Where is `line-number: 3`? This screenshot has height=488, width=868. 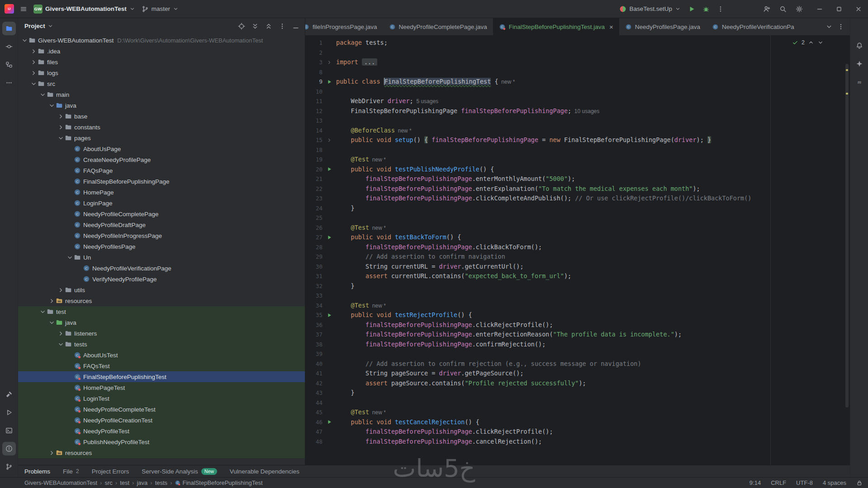 line-number: 3 is located at coordinates (314, 62).